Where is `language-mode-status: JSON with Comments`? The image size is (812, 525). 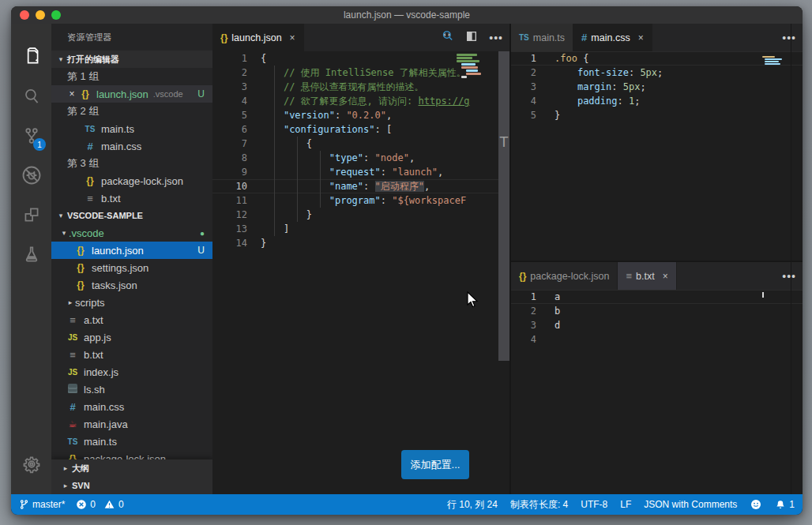
language-mode-status: JSON with Comments is located at coordinates (690, 504).